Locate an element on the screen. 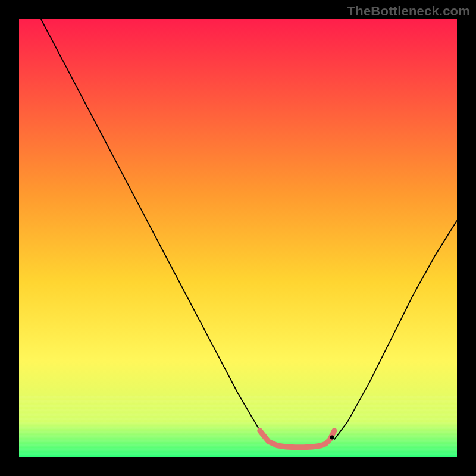 The width and height of the screenshot is (476, 476). marker-black-dot is located at coordinates (332, 437).